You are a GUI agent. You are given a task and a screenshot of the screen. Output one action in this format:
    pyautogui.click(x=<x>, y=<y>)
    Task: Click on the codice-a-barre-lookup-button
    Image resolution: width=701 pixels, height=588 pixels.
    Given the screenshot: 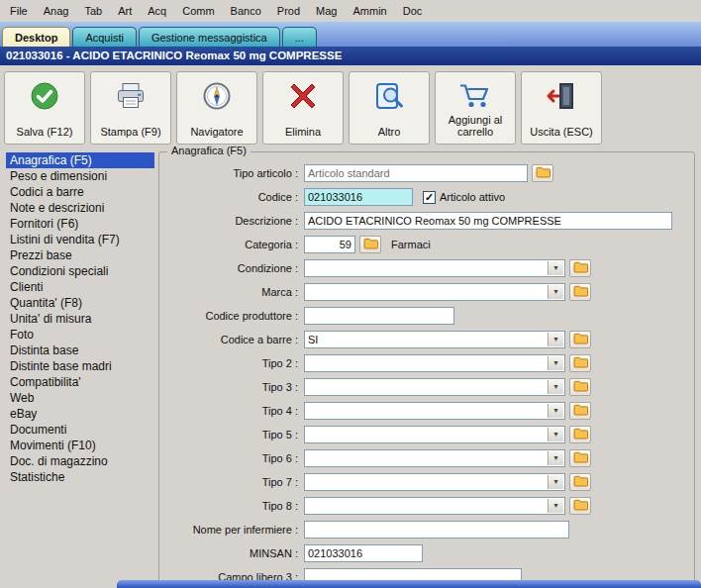 What is the action you would take?
    pyautogui.click(x=580, y=340)
    